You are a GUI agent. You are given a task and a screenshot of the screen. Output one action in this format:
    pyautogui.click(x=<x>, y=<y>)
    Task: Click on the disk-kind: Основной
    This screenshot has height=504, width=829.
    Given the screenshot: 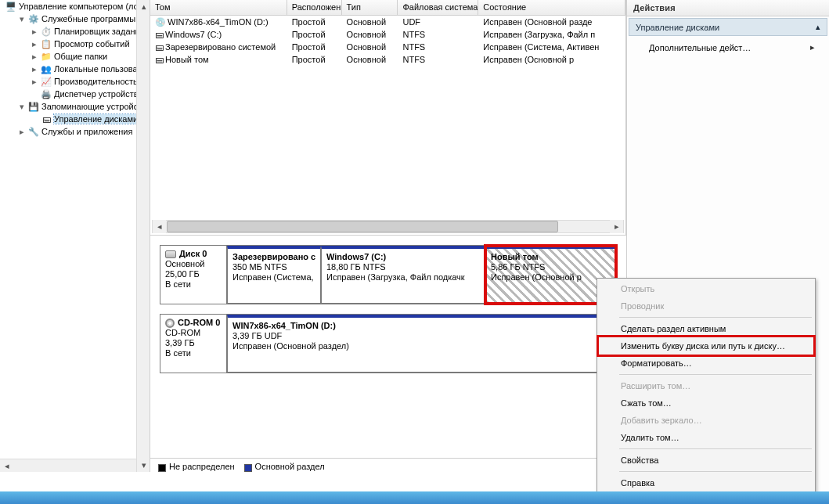 What is the action you would take?
    pyautogui.click(x=193, y=265)
    